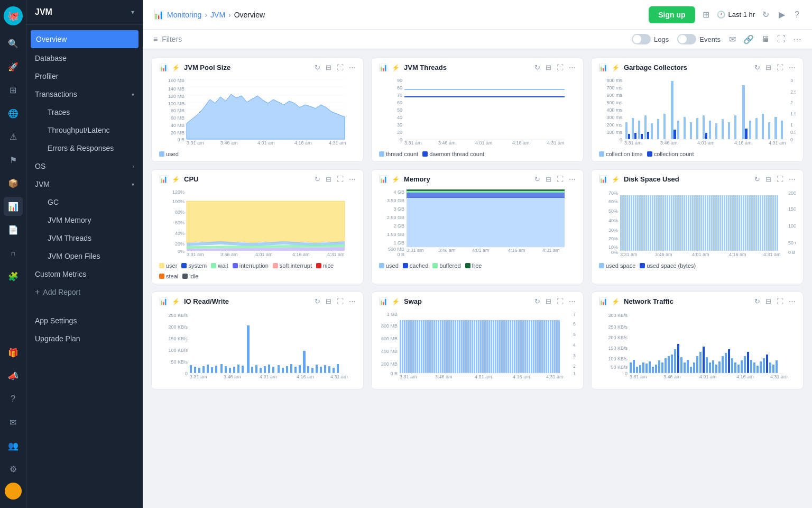 The image size is (812, 508). Describe the element at coordinates (13, 183) in the screenshot. I see `box-icon: 📦` at that location.